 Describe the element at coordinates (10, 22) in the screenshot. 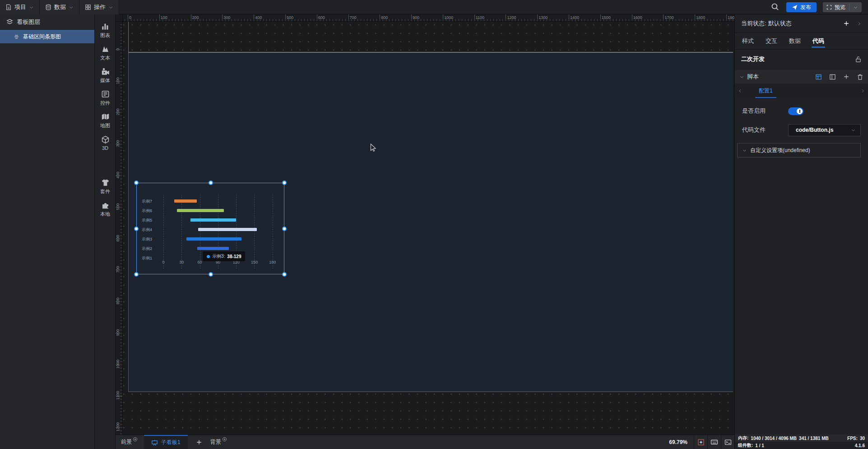

I see `layers-icon` at that location.